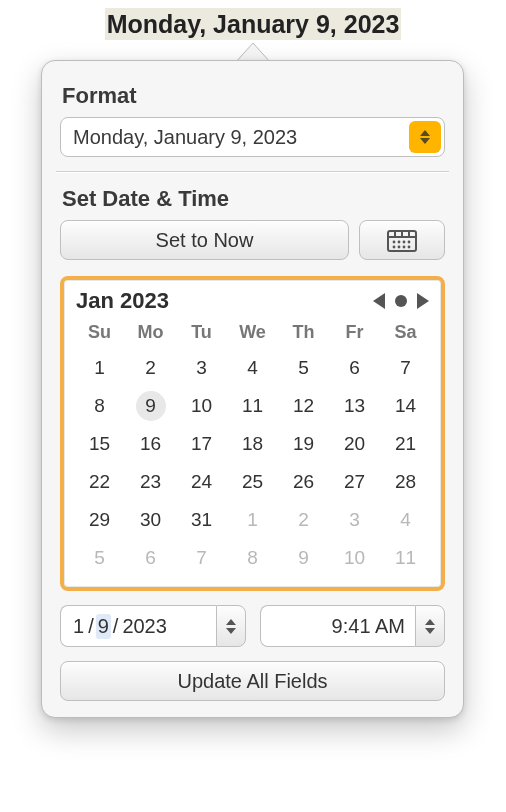 The height and width of the screenshot is (812, 506). What do you see at coordinates (254, 24) in the screenshot?
I see `header-date-text: Monday, January 9, 2023` at bounding box center [254, 24].